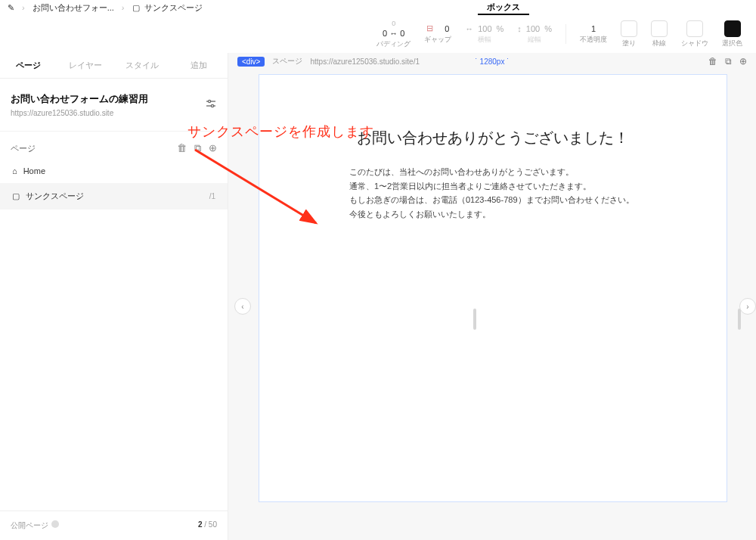 The height and width of the screenshot is (540, 756). I want to click on pages-heading: ページ 🗑 ⧉ ⊕, so click(113, 145).